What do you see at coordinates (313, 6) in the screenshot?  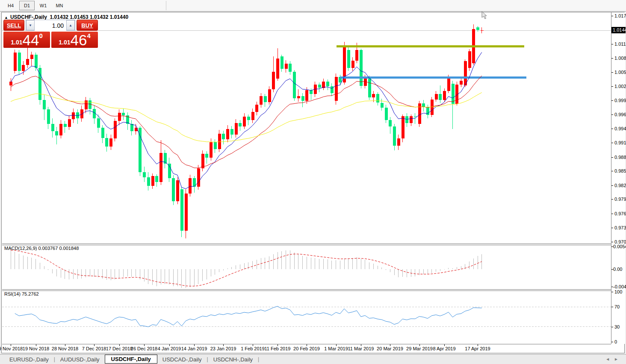 I see `timeframe-toolbar: H4D1W1MN` at bounding box center [313, 6].